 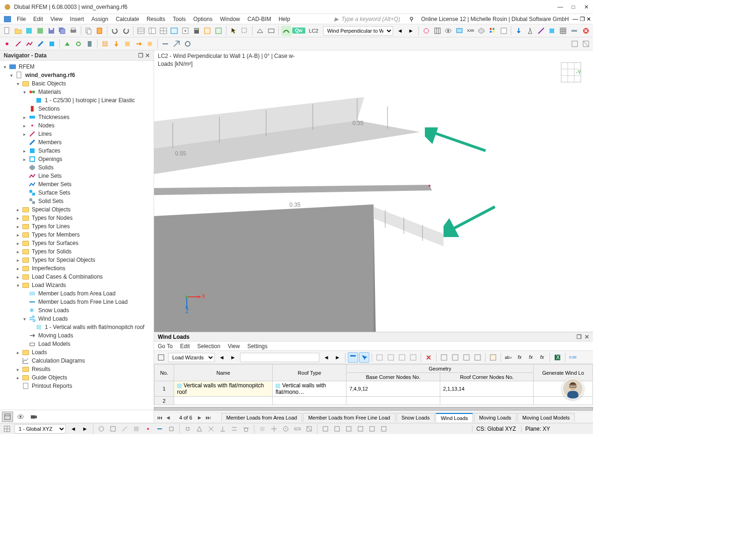 I want to click on bp-tab-4: Moving Loads, so click(x=495, y=417).